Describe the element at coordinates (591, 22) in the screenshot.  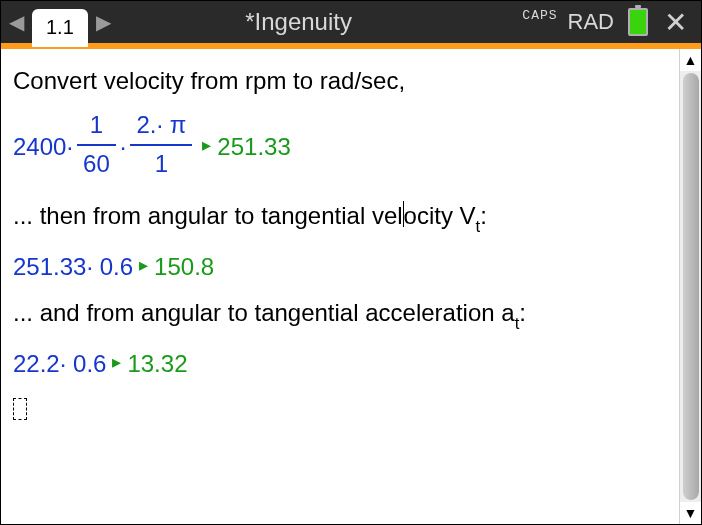
I see `angle-mode-indicator: RAD` at that location.